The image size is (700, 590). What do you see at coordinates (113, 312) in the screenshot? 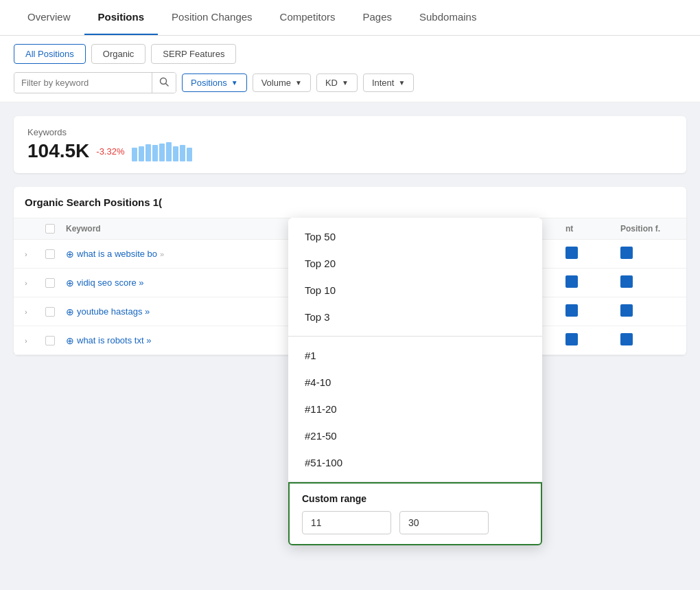
I see `keyword-text-3: youtube hastags »` at bounding box center [113, 312].